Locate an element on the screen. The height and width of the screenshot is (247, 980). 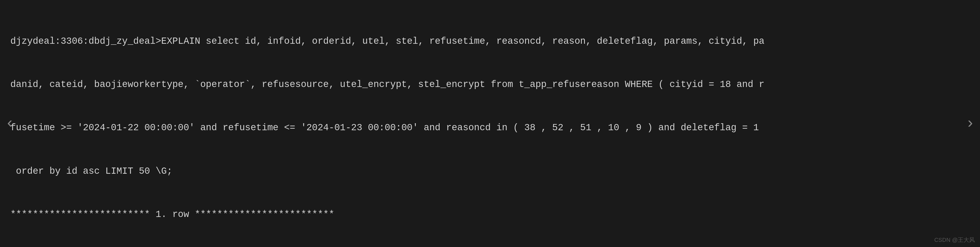
output-line-1: djzydeal:3306:dbdj_zy_deal>EXPLAIN selec… is located at coordinates (490, 42).